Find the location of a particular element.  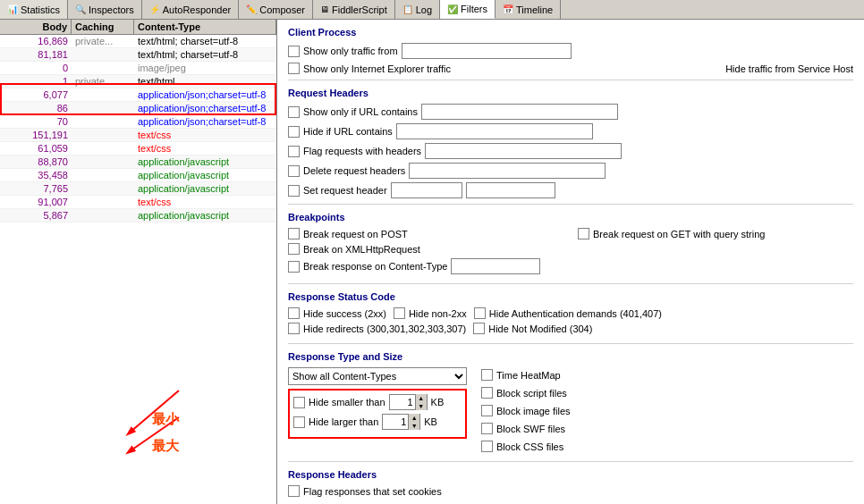

checkbox-delete-request is located at coordinates (293, 172).